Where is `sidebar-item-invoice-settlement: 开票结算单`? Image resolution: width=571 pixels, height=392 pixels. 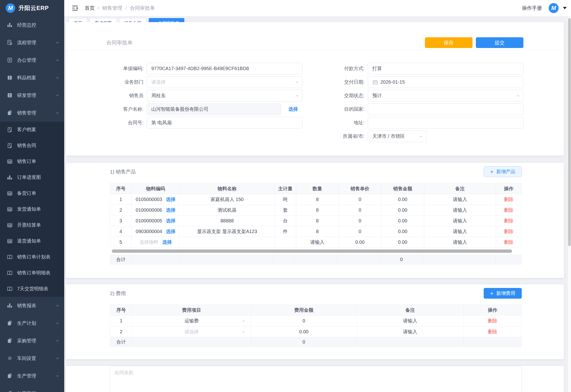 sidebar-item-invoice-settlement: 开票结算单 is located at coordinates (32, 225).